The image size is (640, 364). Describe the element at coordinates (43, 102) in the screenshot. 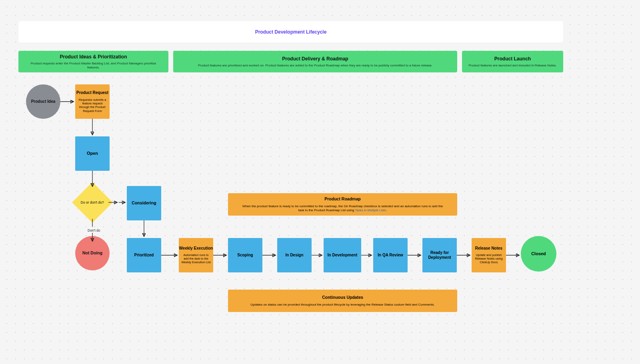

I see `node-product-idea-label: Product Idea` at that location.